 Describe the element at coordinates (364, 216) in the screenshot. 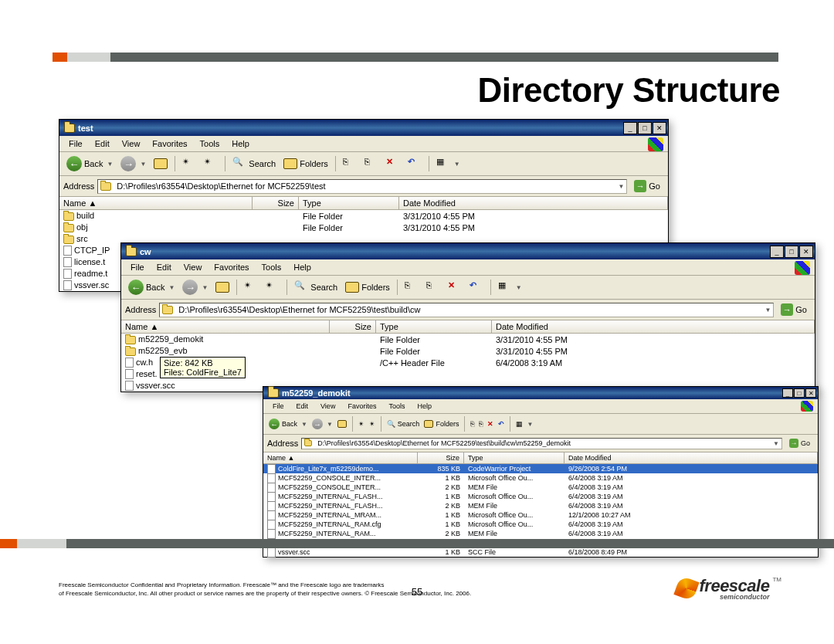

I see `file-row: buildFile Folder3/31/2010 4:55 PM` at that location.